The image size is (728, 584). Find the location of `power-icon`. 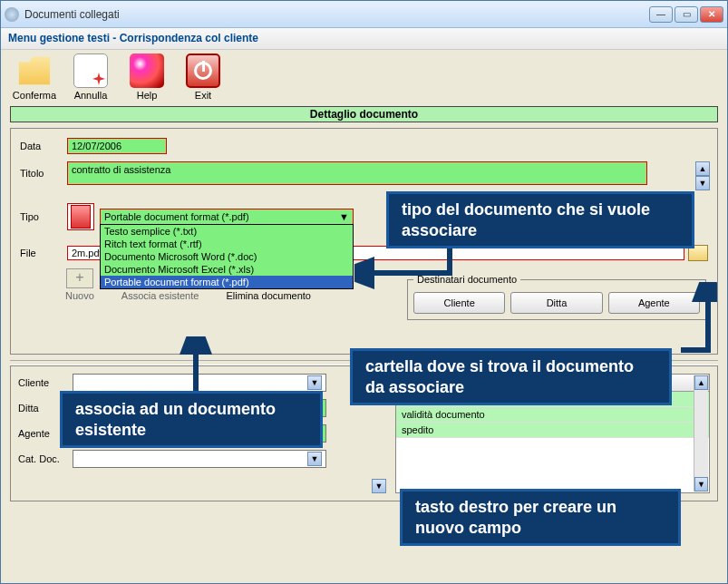

power-icon is located at coordinates (203, 71).